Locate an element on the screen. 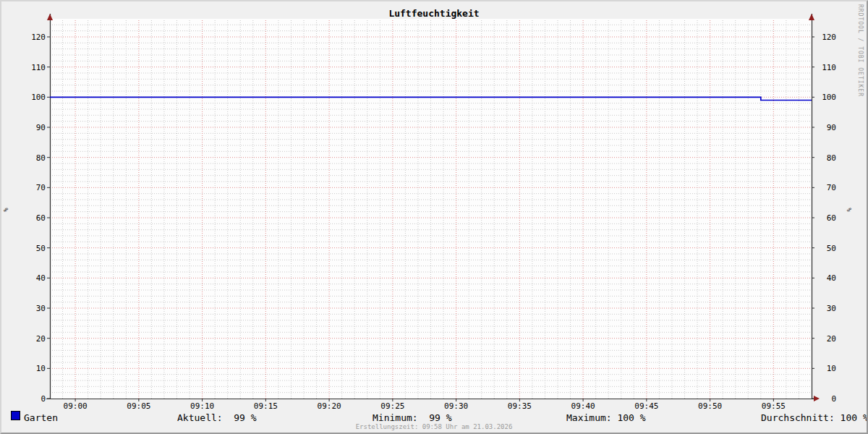 The height and width of the screenshot is (434, 868). stat-maximum: Maximum: 100 % is located at coordinates (606, 418).